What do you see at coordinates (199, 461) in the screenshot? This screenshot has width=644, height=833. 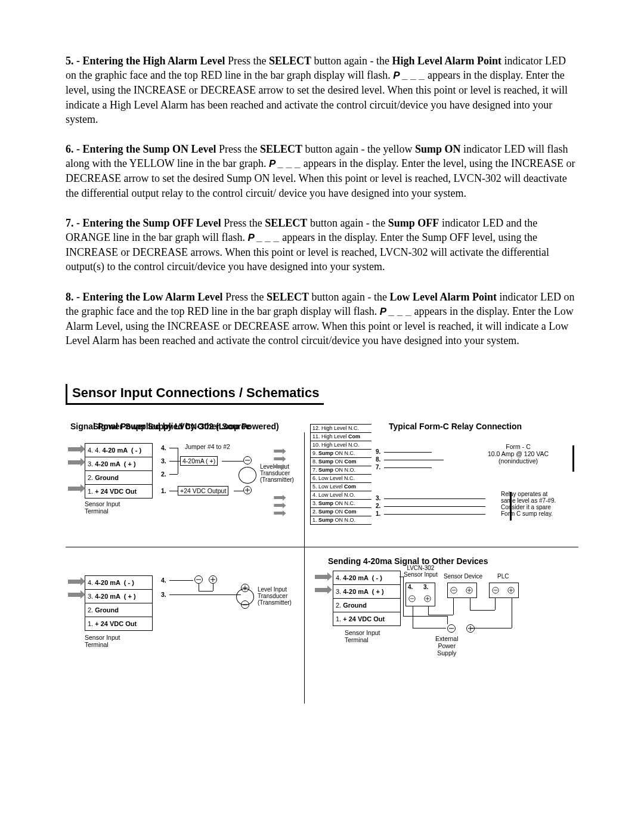 I see `box-420ma: 4-20mA ( +)` at bounding box center [199, 461].